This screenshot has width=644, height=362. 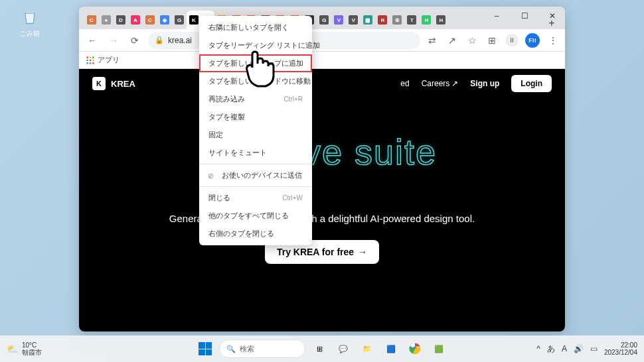 What do you see at coordinates (256, 187) in the screenshot?
I see `menu-separator` at bounding box center [256, 187].